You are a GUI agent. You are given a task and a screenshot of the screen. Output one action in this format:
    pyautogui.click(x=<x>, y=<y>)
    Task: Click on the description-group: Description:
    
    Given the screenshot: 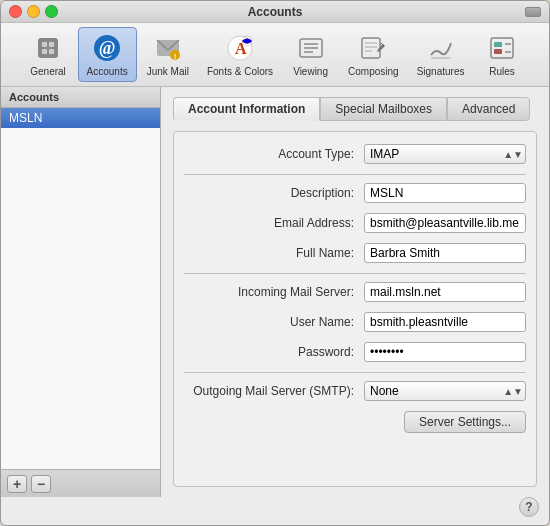 What is the action you would take?
    pyautogui.click(x=355, y=193)
    